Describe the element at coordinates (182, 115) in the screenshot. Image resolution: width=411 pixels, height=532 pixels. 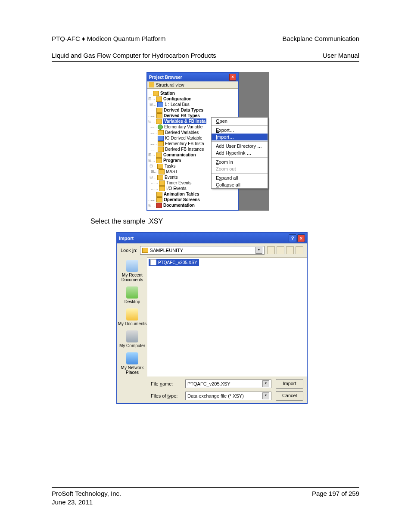
I see `tree-derived-fb-types: Derived FB Types` at that location.